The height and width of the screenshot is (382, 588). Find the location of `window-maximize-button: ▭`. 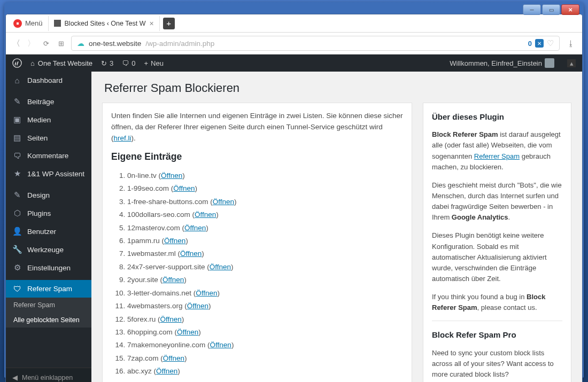

window-maximize-button: ▭ is located at coordinates (551, 10).